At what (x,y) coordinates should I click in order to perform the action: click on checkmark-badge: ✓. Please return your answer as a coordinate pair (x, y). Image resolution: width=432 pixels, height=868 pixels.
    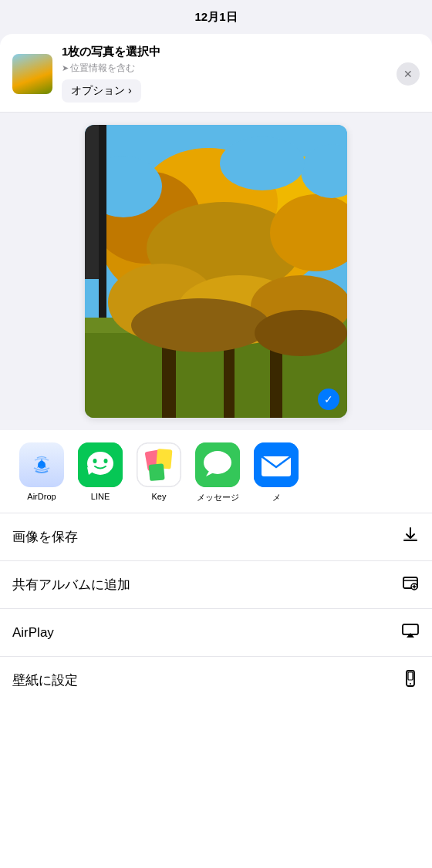
    Looking at the image, I should click on (329, 399).